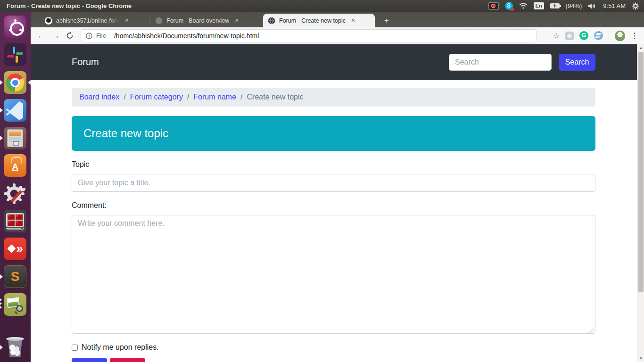  I want to click on slack-icon, so click(15, 55).